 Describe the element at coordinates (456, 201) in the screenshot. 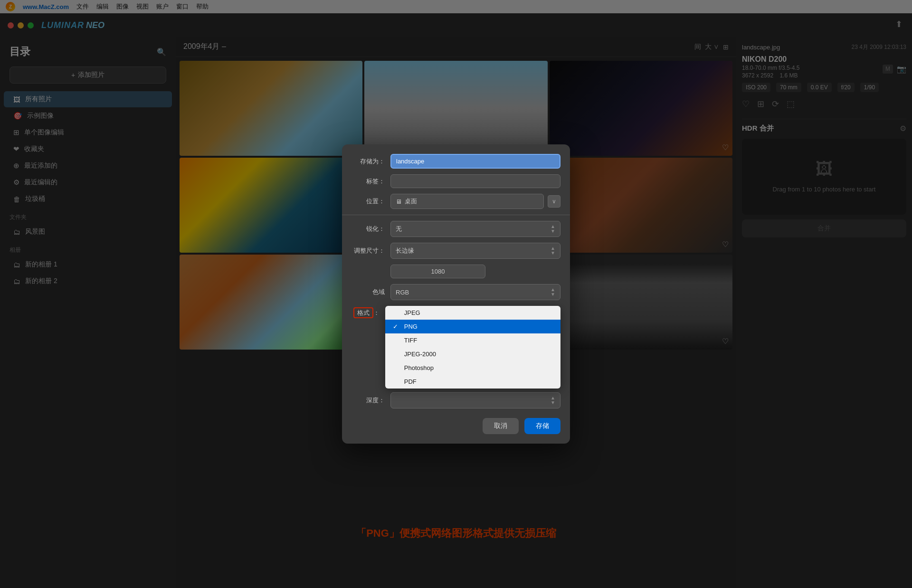

I see `location-row: 位置： 🖥 桌面 ∨` at that location.